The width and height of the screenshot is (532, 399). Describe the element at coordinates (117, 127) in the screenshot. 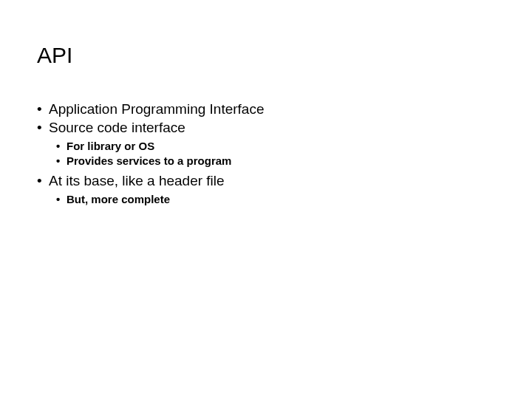

I see `list-item-text: Source code interface` at that location.